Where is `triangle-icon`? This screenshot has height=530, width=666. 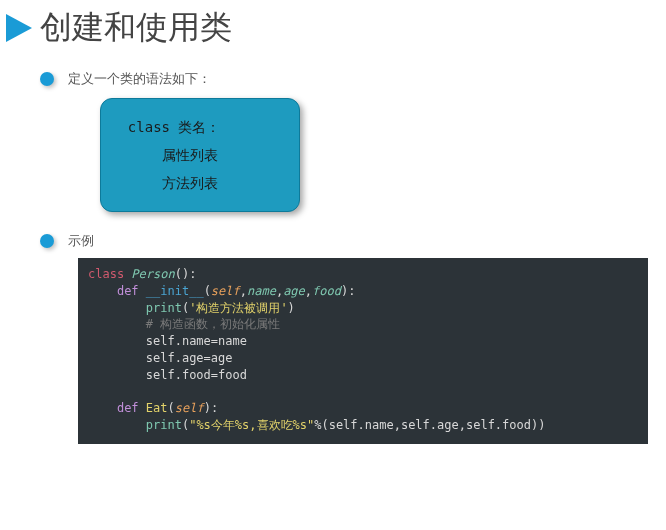
triangle-icon is located at coordinates (19, 28).